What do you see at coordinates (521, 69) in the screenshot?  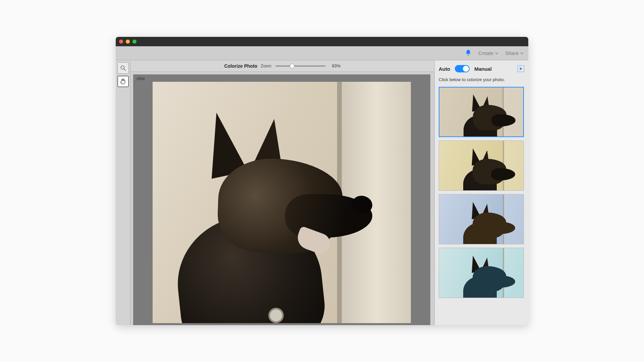 I see `play-icon` at bounding box center [521, 69].